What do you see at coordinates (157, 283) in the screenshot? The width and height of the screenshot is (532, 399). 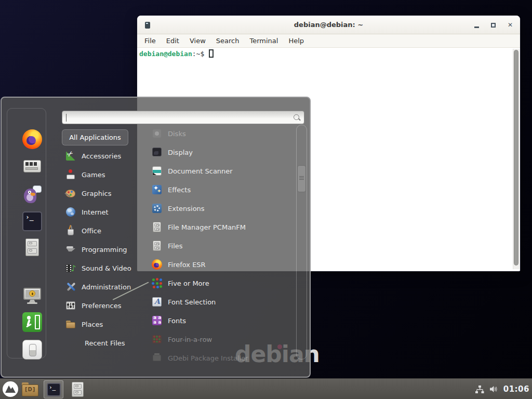 I see `five-or-more-icon` at bounding box center [157, 283].